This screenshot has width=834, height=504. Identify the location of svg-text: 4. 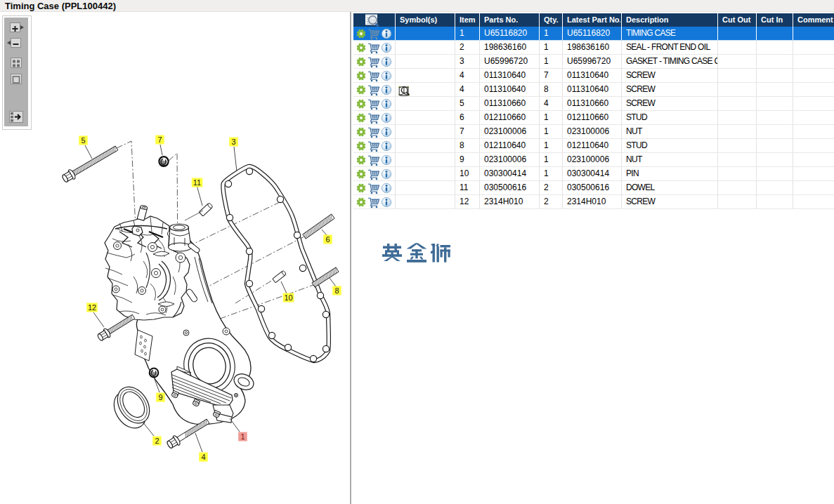
(203, 457).